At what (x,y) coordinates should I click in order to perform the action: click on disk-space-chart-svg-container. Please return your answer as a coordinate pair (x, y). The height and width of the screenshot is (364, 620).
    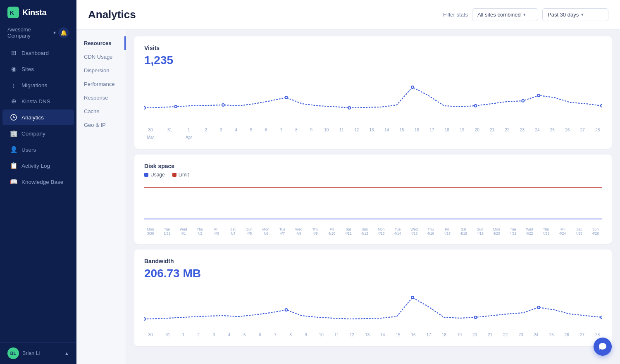
    Looking at the image, I should click on (373, 204).